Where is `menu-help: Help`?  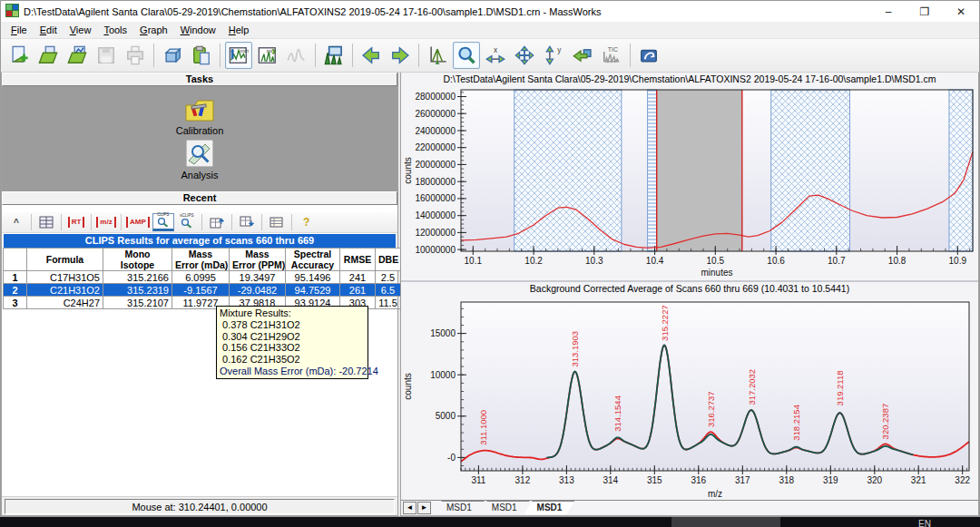
menu-help: Help is located at coordinates (240, 30).